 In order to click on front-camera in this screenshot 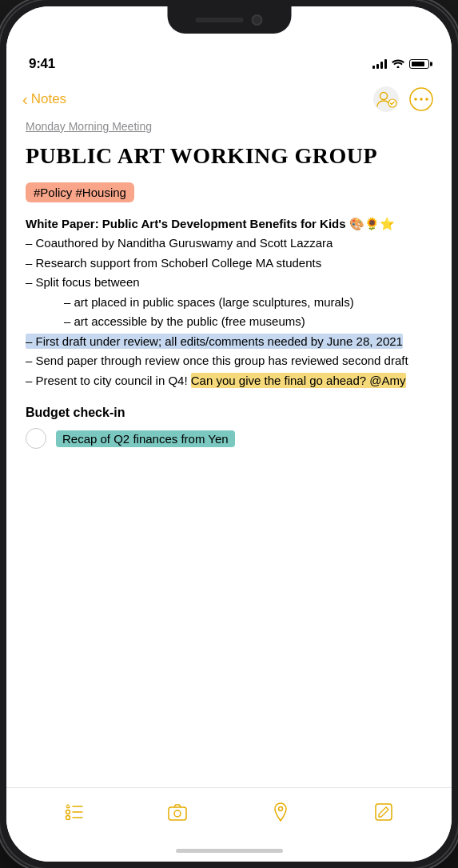, I will do `click(257, 20)`.